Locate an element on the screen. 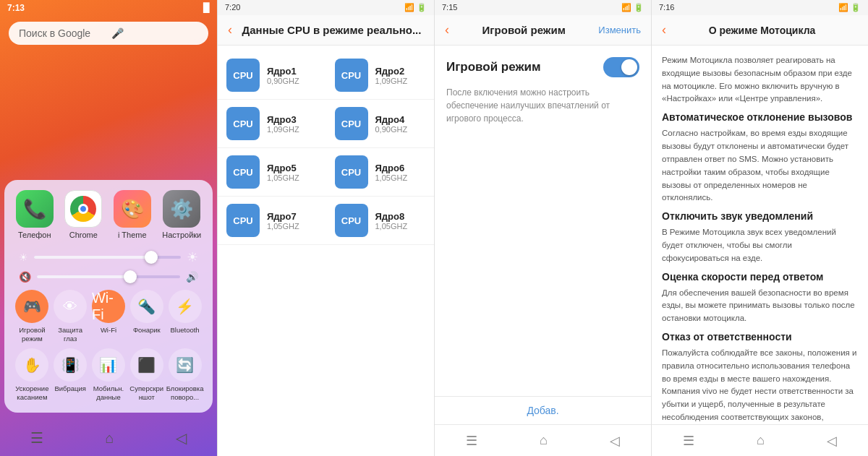  cpu-row-1: CPU Ядро1 0,90GHZ CPU Ядро2 1,09GHZ is located at coordinates (326, 75).